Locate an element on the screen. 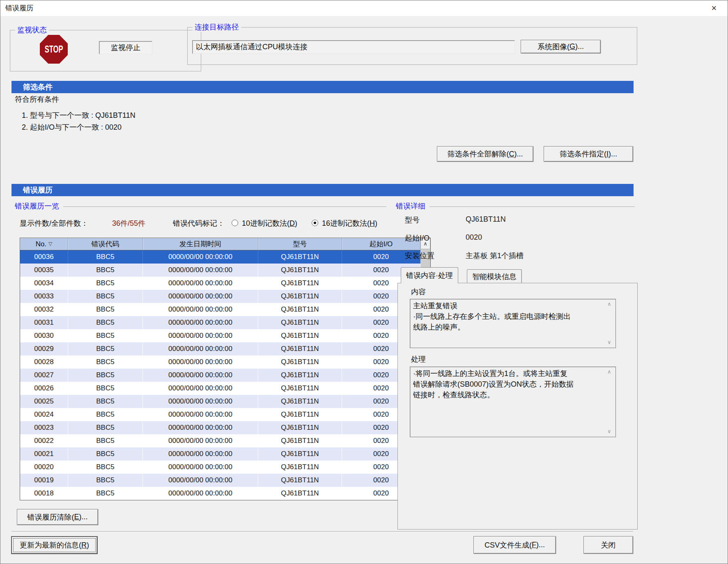  connection-path-field: 以太网插板通信通过CPU模块连接 is located at coordinates (354, 47).